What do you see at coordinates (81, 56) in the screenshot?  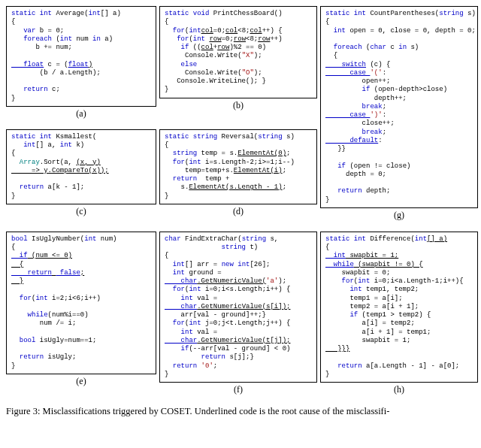 I see `code-a: static int Average(int[] a) { var b = 0;…` at bounding box center [81, 56].